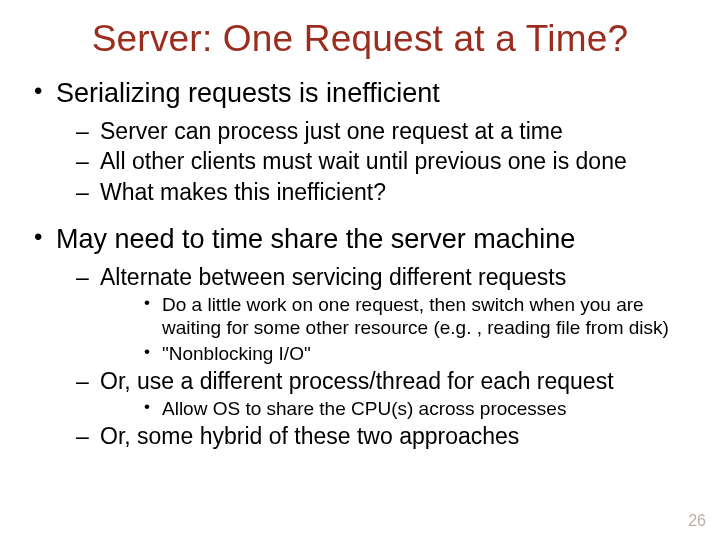 This screenshot has height=540, width=720. What do you see at coordinates (360, 217) in the screenshot?
I see `spacer` at bounding box center [360, 217].